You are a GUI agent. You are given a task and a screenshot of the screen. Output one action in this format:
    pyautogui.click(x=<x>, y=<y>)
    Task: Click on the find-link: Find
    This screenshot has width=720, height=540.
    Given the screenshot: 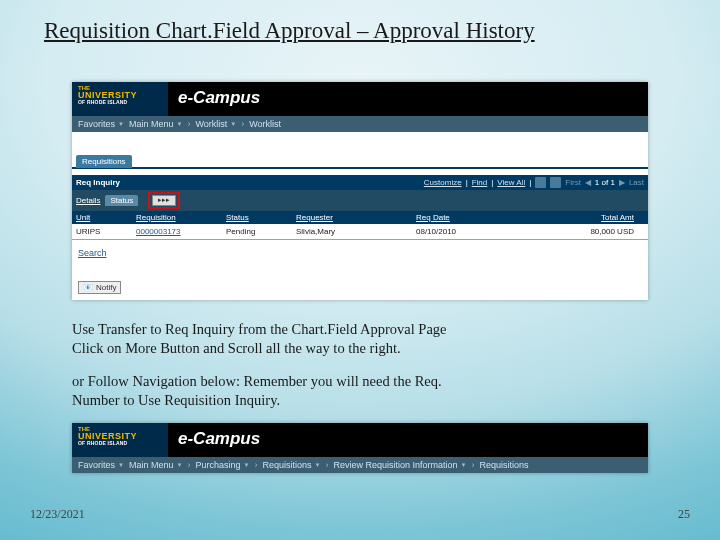 What is the action you would take?
    pyautogui.click(x=480, y=182)
    